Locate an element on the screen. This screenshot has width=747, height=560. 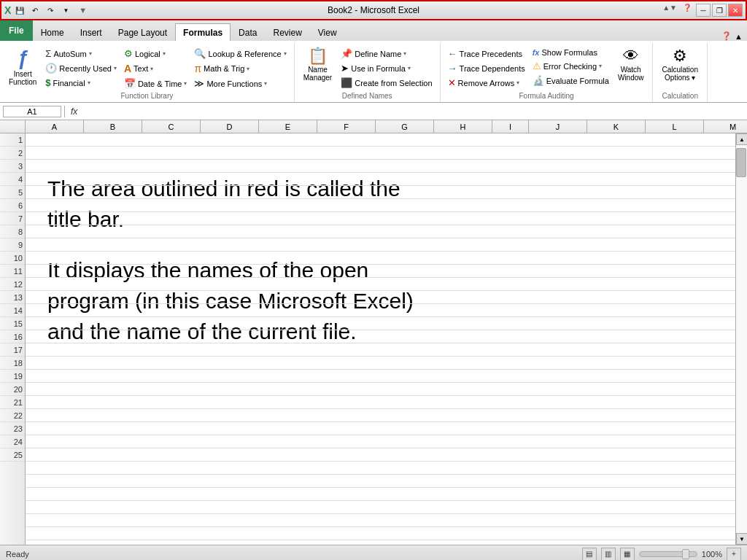
col-header-D: D is located at coordinates (230, 127).